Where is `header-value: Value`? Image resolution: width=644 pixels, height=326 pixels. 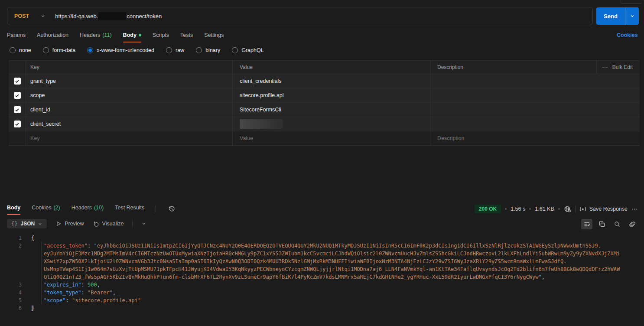 header-value: Value is located at coordinates (332, 67).